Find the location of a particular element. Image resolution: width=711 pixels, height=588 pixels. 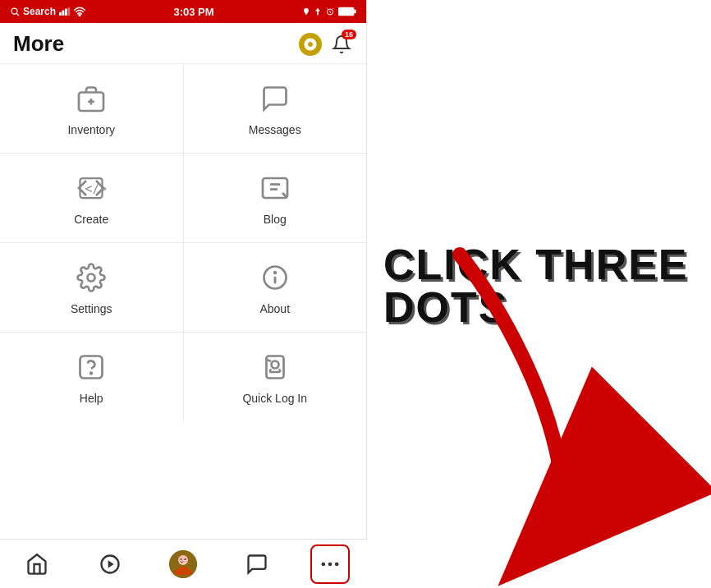

create-icon: </> is located at coordinates (91, 188).